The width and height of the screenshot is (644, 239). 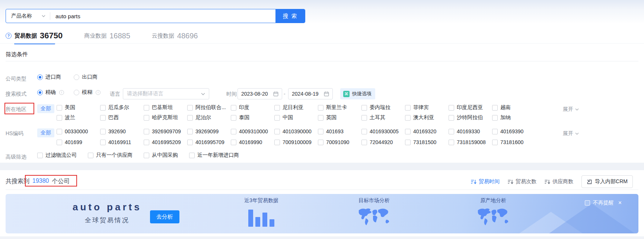 I want to click on region-checkbox: 中国, so click(x=296, y=118).